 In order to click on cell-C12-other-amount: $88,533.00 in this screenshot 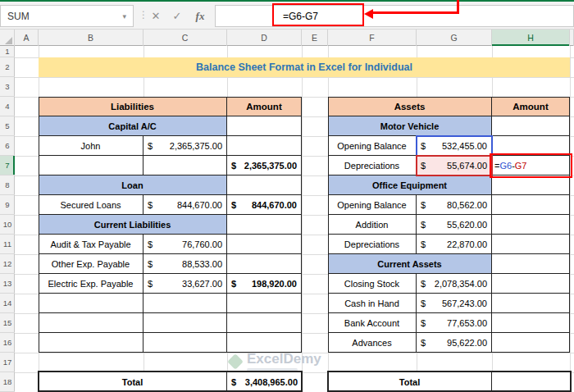, I will do `click(185, 264)`.